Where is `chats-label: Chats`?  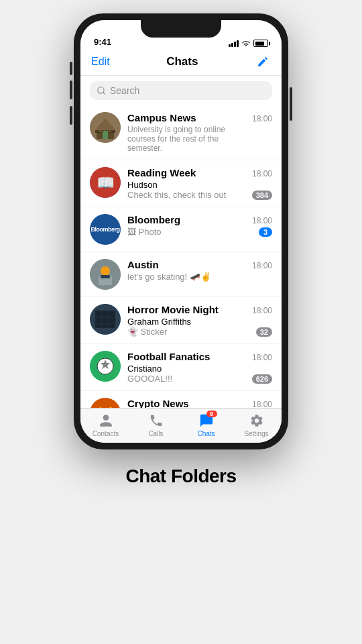 chats-label: Chats is located at coordinates (206, 433).